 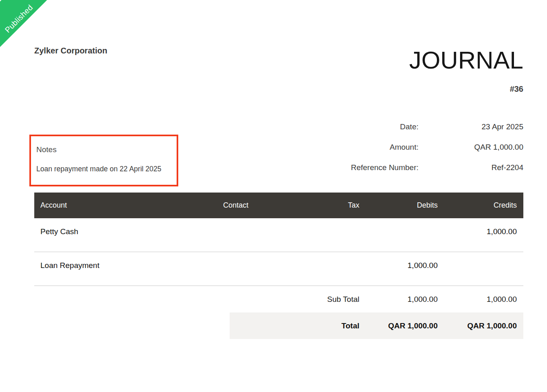 I want to click on company-name: Zylker Corporation, so click(x=71, y=51).